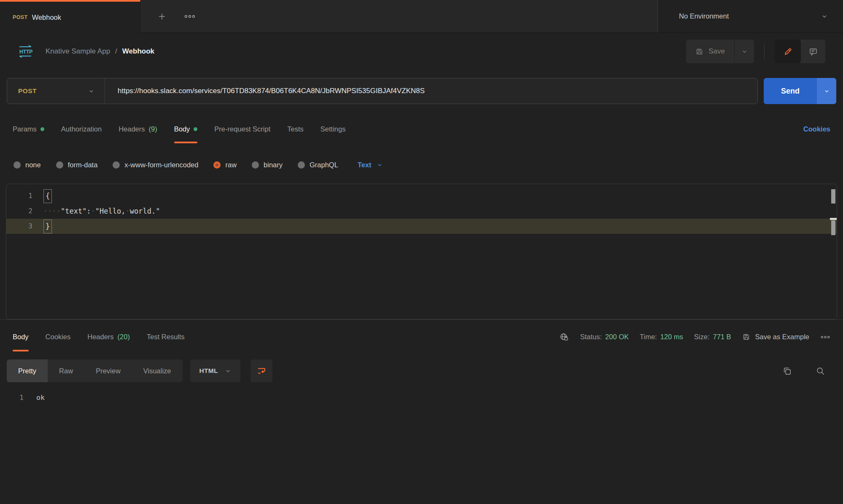 This screenshot has height=504, width=843. I want to click on header-actions: Save, so click(756, 51).